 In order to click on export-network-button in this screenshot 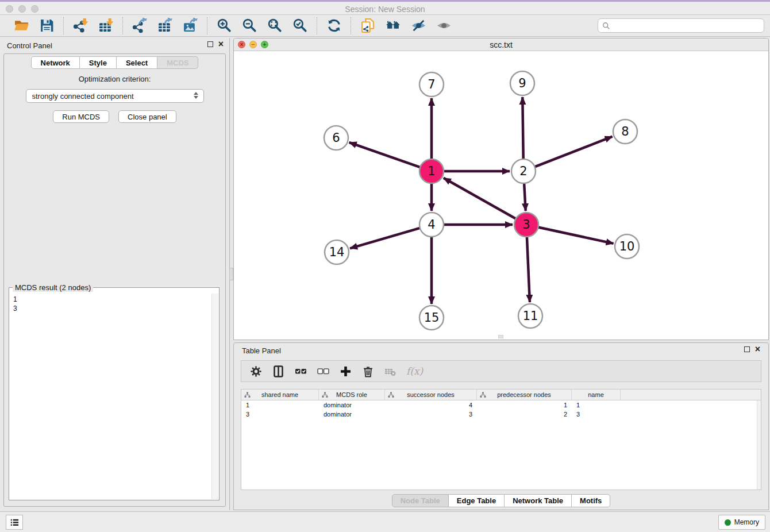, I will do `click(140, 26)`.